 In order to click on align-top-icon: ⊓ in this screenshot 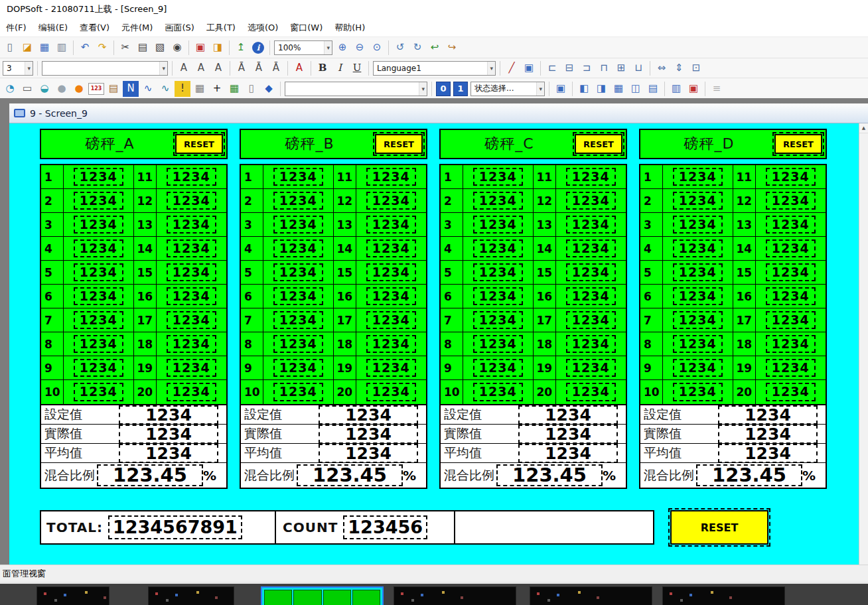, I will do `click(604, 68)`.